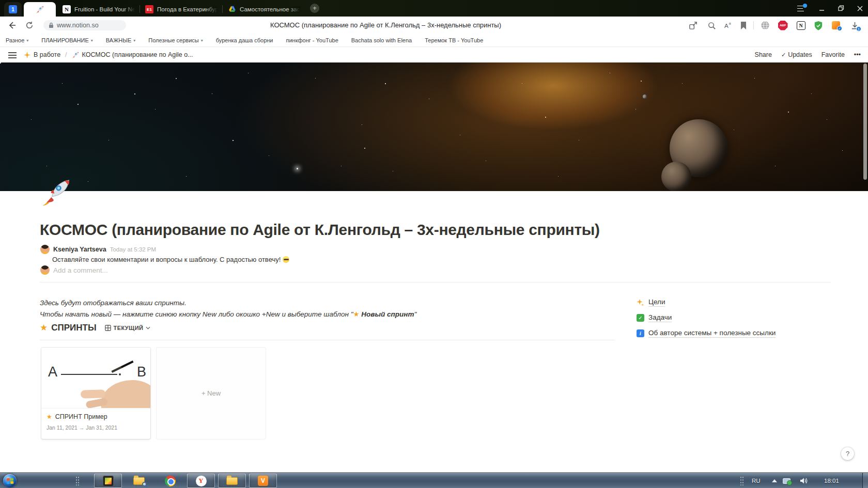  I want to click on comment-text: Оставляйте свои комментарии и вопросы к …, so click(171, 259).